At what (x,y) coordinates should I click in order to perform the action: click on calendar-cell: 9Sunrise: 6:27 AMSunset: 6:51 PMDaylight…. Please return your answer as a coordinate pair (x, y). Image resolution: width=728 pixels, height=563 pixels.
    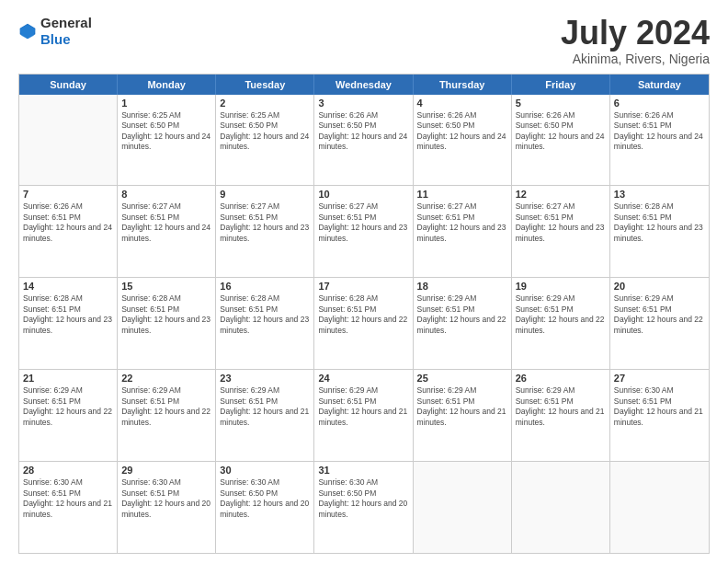
    Looking at the image, I should click on (265, 232).